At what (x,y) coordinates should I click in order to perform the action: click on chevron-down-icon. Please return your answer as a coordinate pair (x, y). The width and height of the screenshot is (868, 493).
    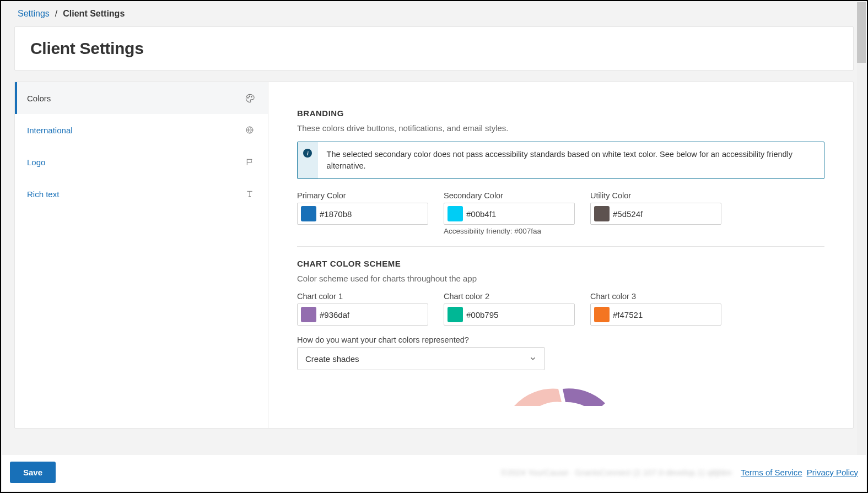
    Looking at the image, I should click on (533, 359).